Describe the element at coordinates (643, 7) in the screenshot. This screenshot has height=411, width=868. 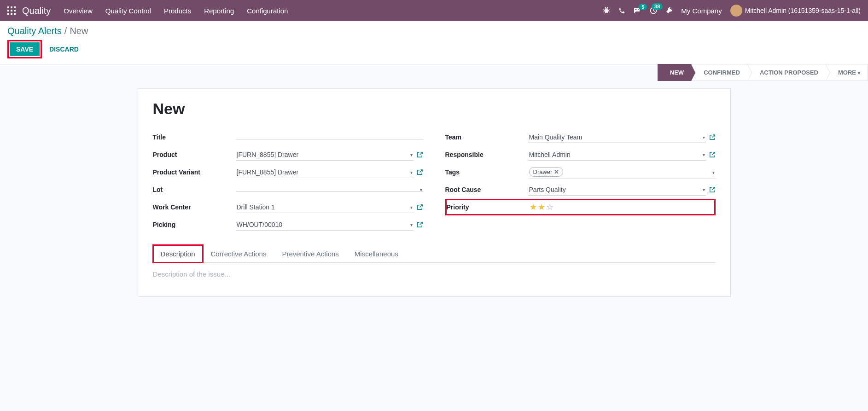
I see `messages-badge: 5` at that location.